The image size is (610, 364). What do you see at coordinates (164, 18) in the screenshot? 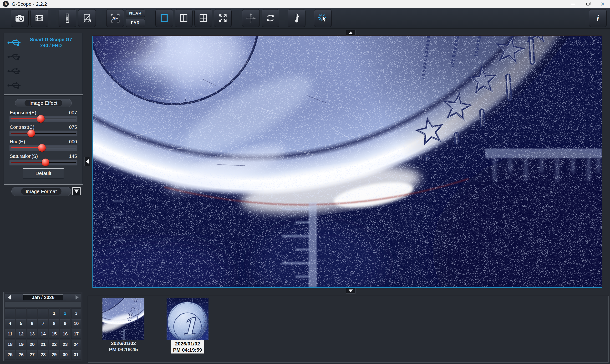
I see `view-single-button` at bounding box center [164, 18].